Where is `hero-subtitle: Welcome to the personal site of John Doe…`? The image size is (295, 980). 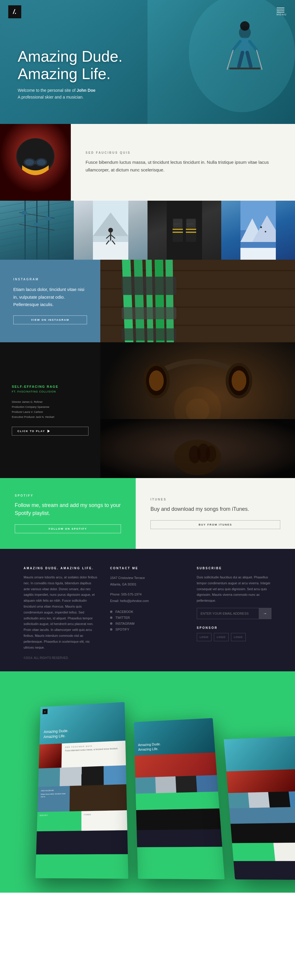
hero-subtitle: Welcome to the personal site of John Doe… is located at coordinates (70, 94).